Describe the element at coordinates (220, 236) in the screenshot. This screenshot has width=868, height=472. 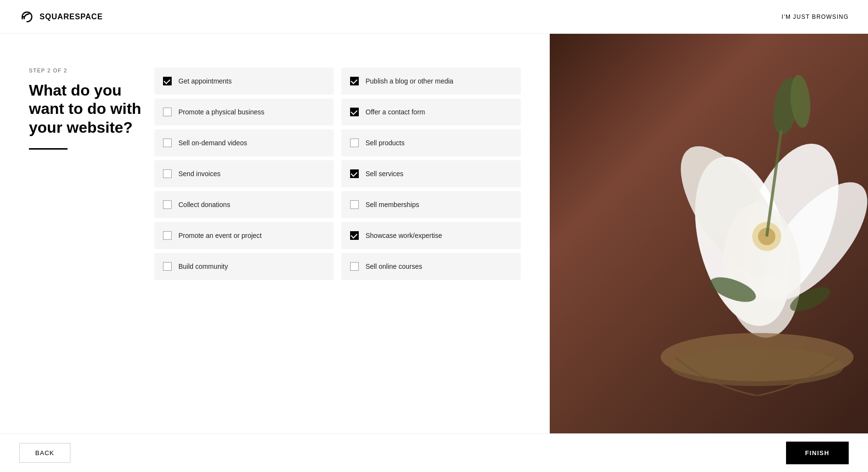
I see `checkbox-label-promote-event-project: Promote an event or project` at that location.